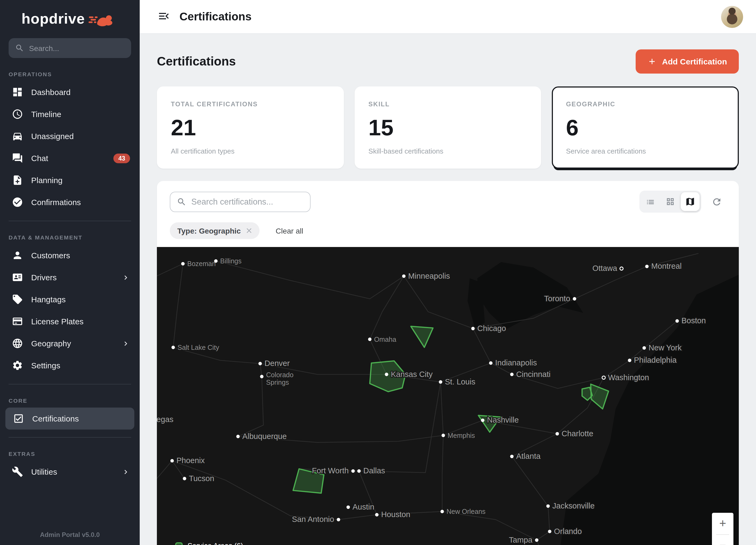 This screenshot has width=756, height=545. Describe the element at coordinates (70, 418) in the screenshot. I see `sidebar-item-certifications: Certifications` at that location.